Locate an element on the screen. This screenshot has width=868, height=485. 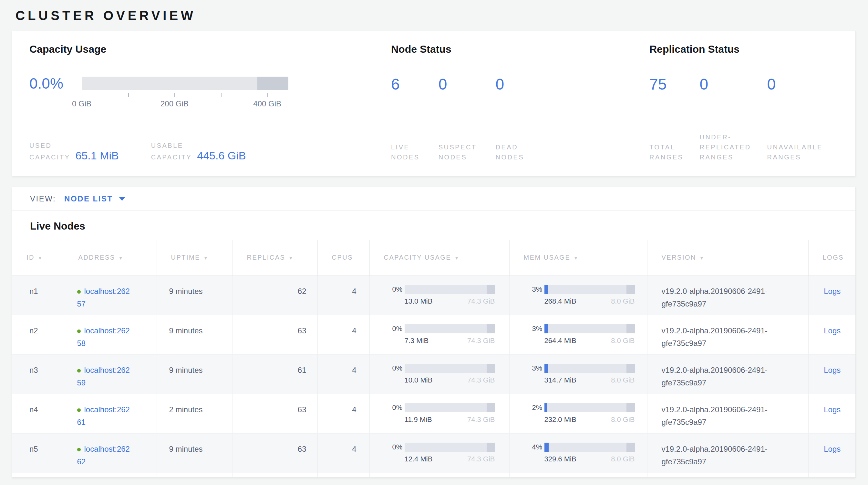
node-replicas-cell: 61 is located at coordinates (275, 374).